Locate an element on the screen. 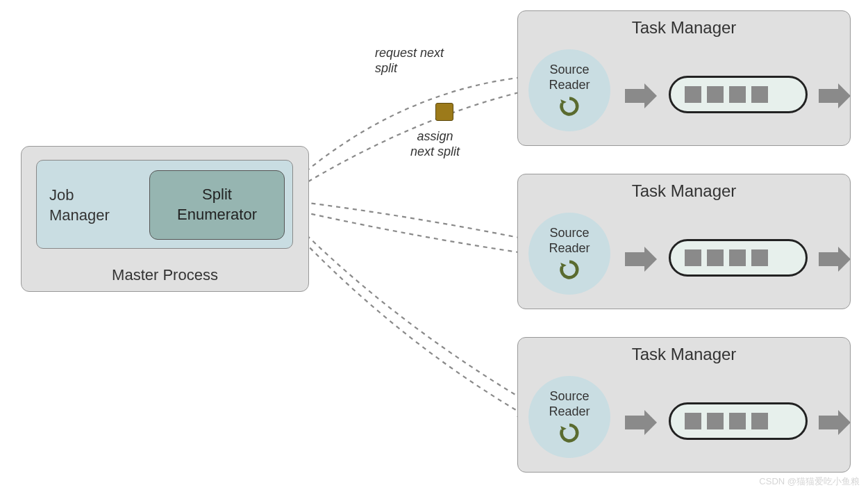  split-token-icon is located at coordinates (444, 112).